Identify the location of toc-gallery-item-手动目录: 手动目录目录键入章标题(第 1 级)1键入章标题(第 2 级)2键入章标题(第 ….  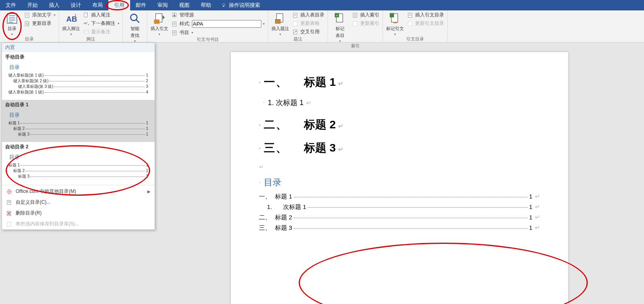
(78, 76).